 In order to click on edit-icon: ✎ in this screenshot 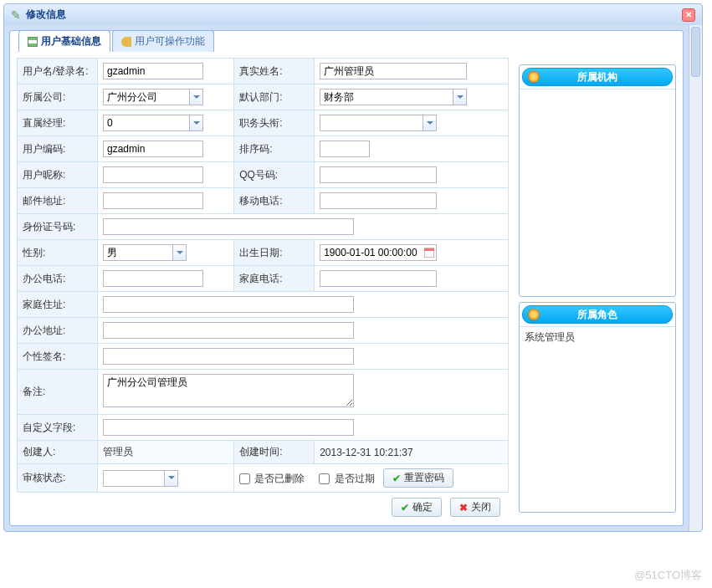, I will do `click(17, 15)`.